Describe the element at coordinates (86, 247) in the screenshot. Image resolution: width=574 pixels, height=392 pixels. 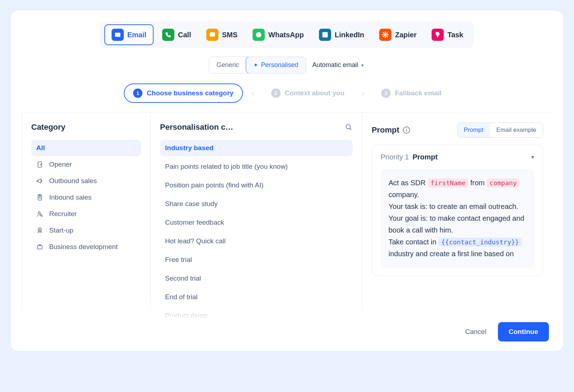
I see `category-business-development: Business development` at that location.